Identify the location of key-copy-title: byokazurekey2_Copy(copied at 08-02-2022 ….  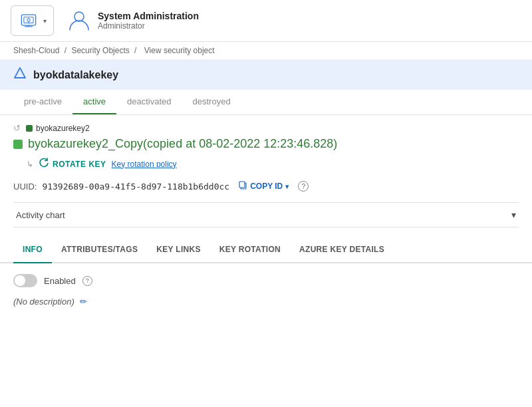
(182, 144).